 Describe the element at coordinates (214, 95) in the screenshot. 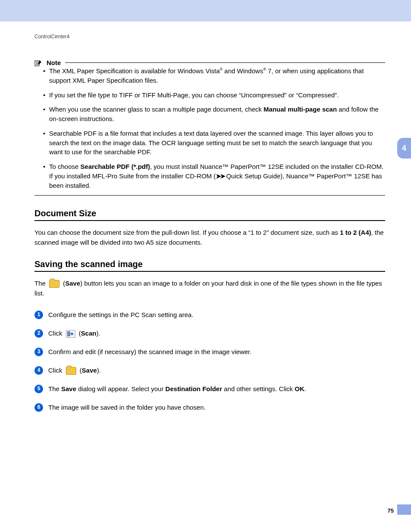

I see `note-item: If you set the file type to TIFF or TIFF…` at that location.